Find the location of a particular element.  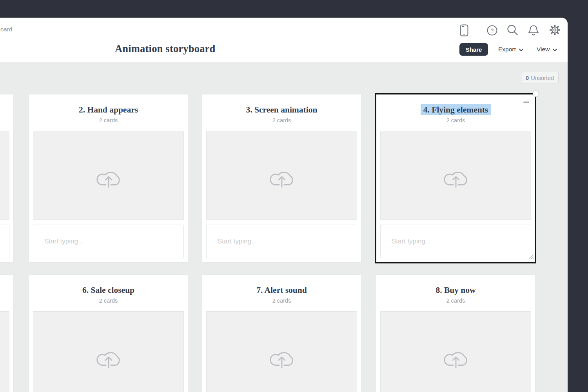

card-title: 3. Screen animation is located at coordinates (281, 110).